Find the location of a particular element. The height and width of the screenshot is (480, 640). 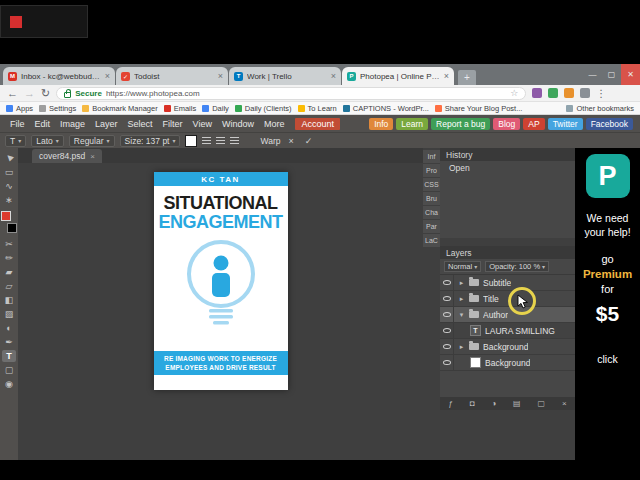

browser-tab-gmail: M Inbox - kc@webbuddy... × is located at coordinates (59, 76).